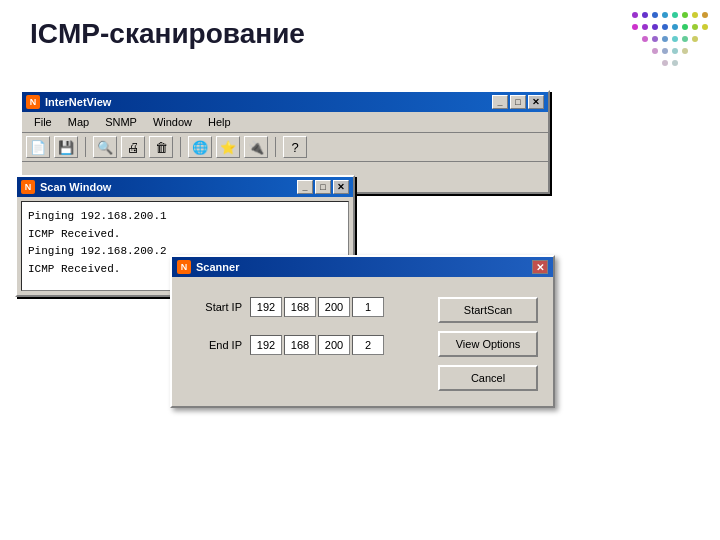 The image size is (720, 540). Describe the element at coordinates (220, 122) in the screenshot. I see `menu-help: Help` at that location.